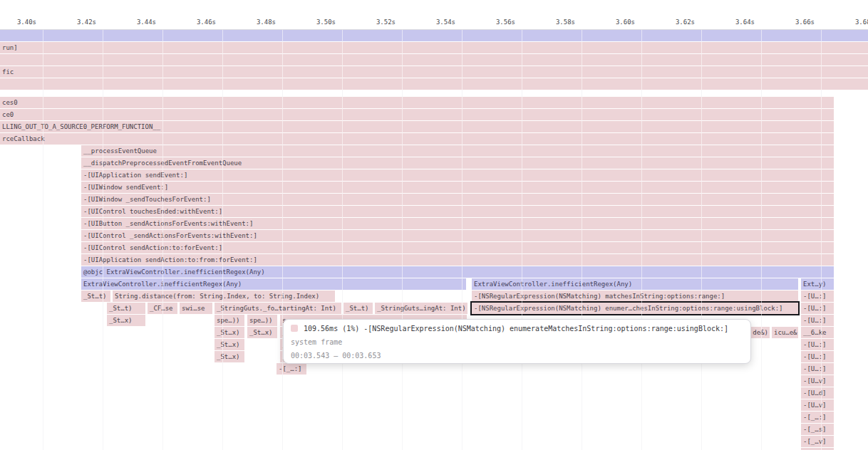 This screenshot has width=868, height=450. I want to click on time-ruler-label: 3.54s, so click(437, 22).